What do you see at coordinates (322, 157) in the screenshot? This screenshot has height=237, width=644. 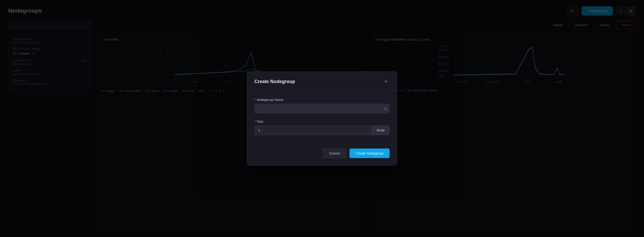 I see `modal-footer: Cancel Create Nodegroup` at bounding box center [322, 157].